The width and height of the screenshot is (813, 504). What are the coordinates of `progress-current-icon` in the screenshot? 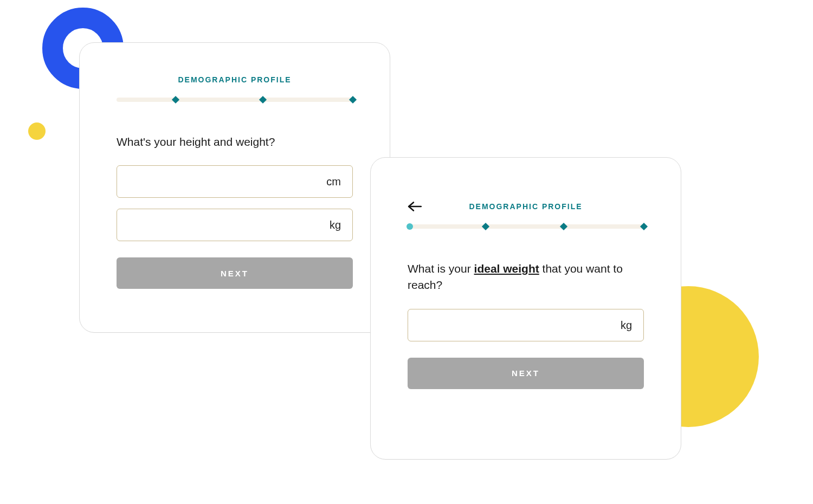 It's located at (410, 227).